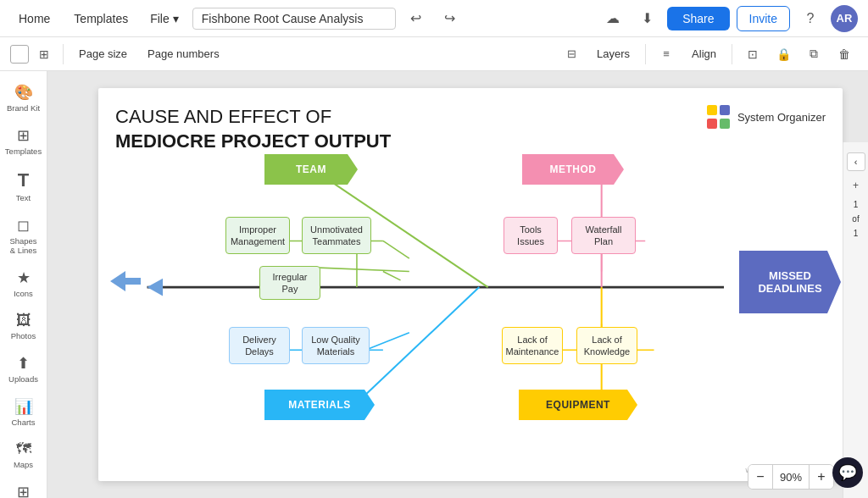 This screenshot has height=498, width=868. I want to click on cause-low-quality-materials: Low QualityMaterials, so click(336, 346).